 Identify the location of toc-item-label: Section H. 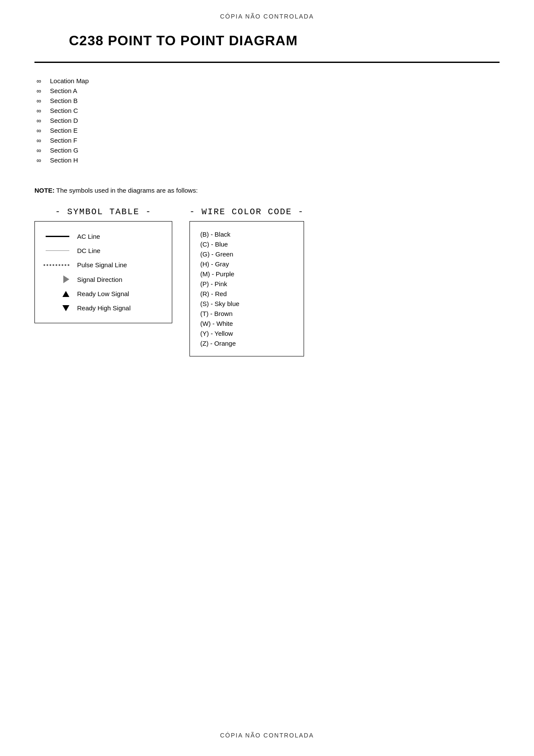
(64, 160).